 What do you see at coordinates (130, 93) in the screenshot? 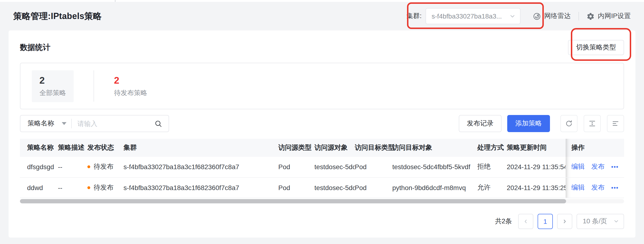
I see `stat-pending-policies-label: 待发布策略` at bounding box center [130, 93].